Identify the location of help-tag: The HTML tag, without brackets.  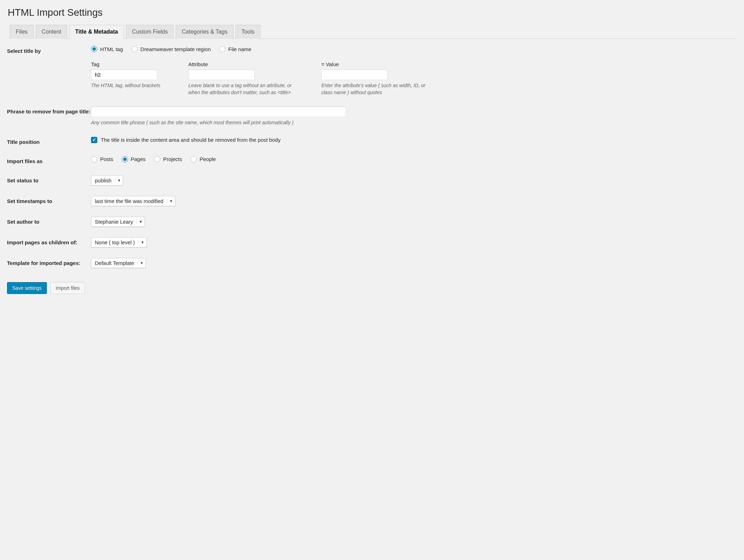
(126, 86).